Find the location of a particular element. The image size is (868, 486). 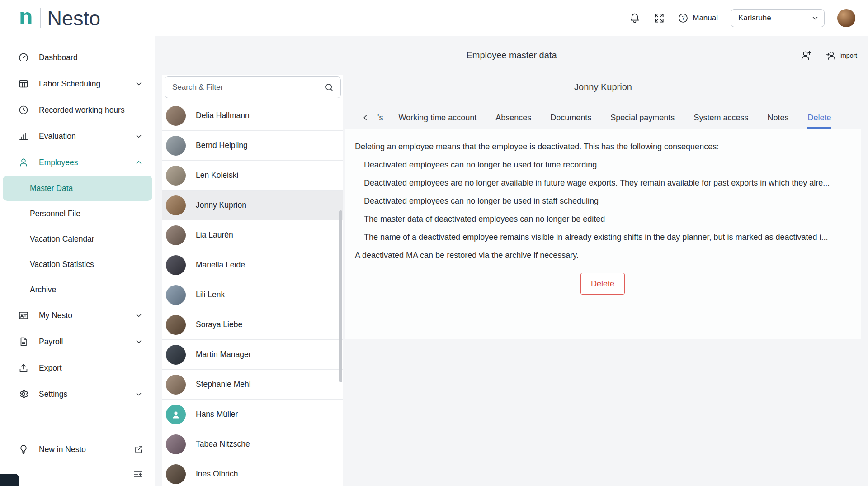

tab-notes: Notes is located at coordinates (778, 118).